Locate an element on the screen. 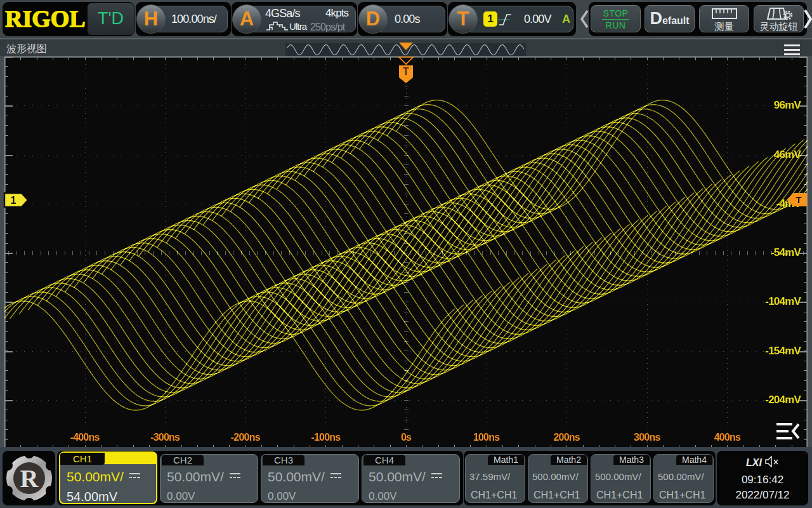 Image resolution: width=812 pixels, height=508 pixels. svg-text: R is located at coordinates (30, 479).